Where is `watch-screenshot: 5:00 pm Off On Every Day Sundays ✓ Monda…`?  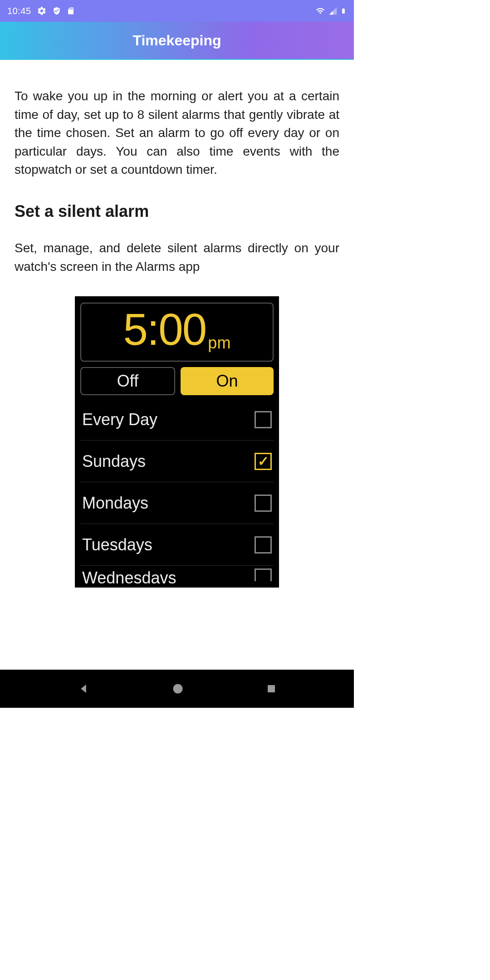
watch-screenshot: 5:00 pm Off On Every Day Sundays ✓ Monda… is located at coordinates (177, 442).